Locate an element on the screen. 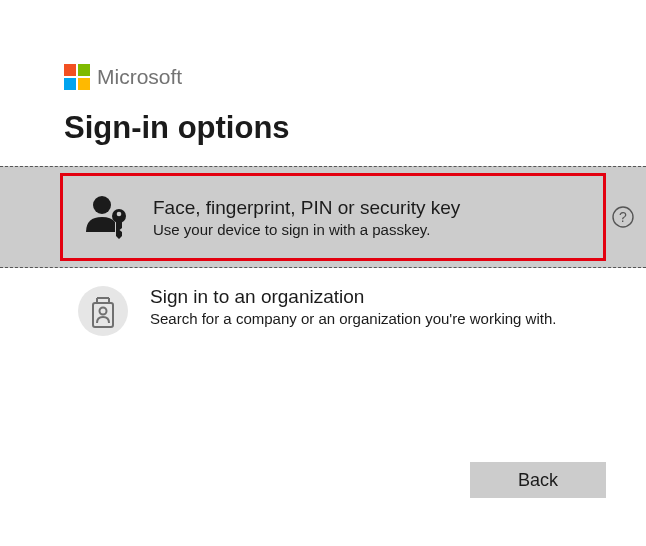 The image size is (646, 546). option-passkey-description: Use your device to sign in with a passke… is located at coordinates (353, 230).